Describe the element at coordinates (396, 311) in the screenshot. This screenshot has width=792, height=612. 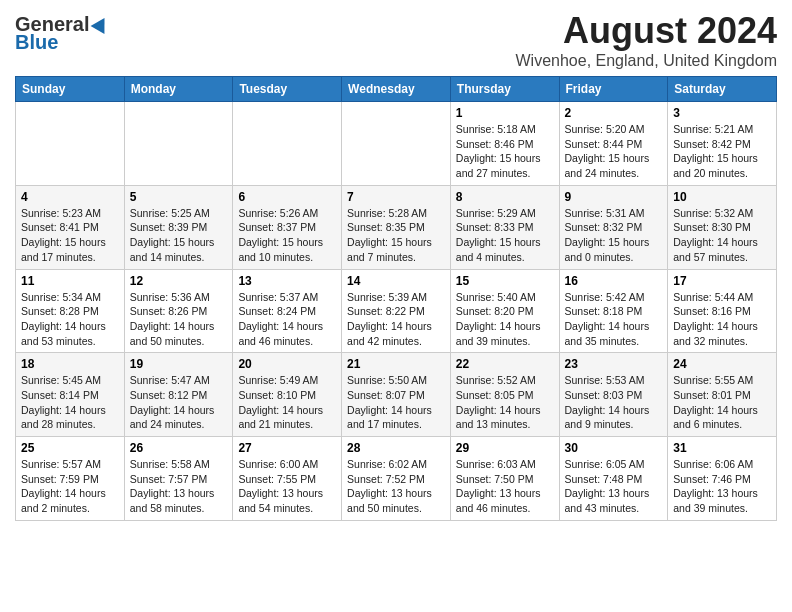
I see `week-row-3: 11Sunrise: 5:34 AM Sunset: 8:28 PM Dayli…` at that location.